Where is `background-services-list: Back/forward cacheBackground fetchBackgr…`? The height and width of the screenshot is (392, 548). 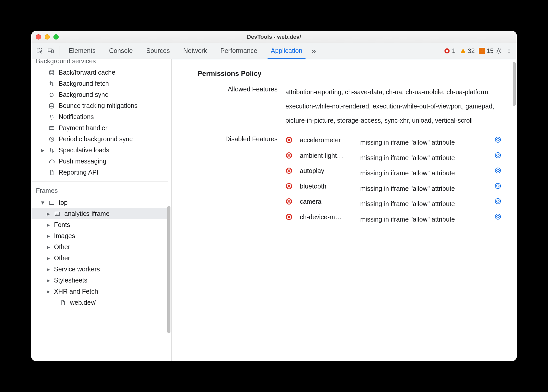 background-services-list: Back/forward cacheBackground fetchBackgr… is located at coordinates (100, 122).